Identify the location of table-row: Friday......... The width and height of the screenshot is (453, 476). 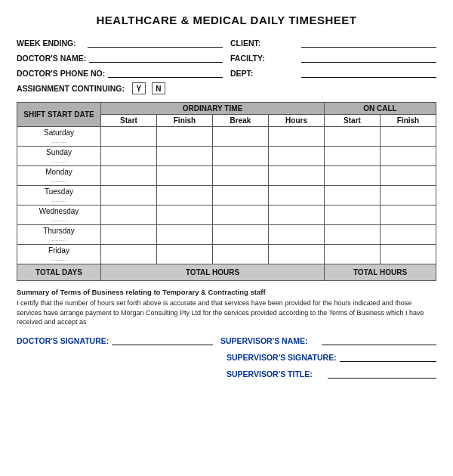
(226, 255).